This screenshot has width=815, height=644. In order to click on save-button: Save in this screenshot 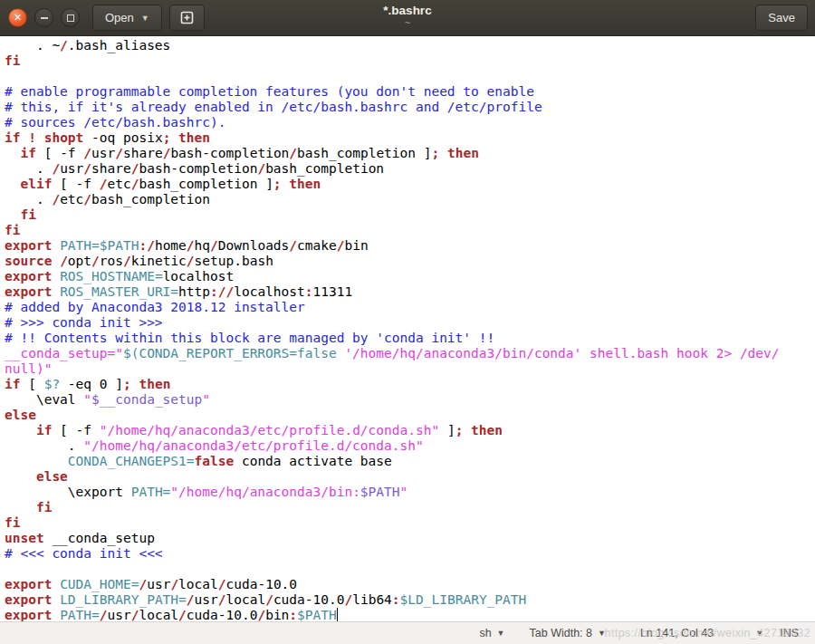, I will do `click(781, 18)`.